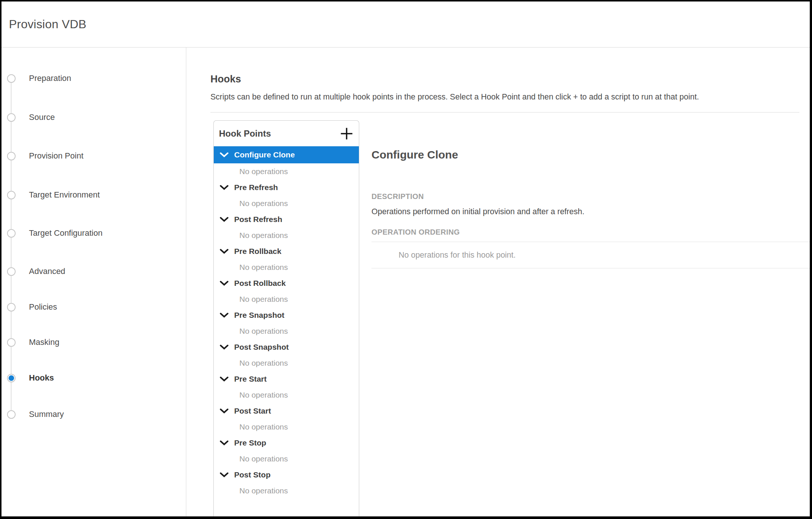  What do you see at coordinates (47, 271) in the screenshot?
I see `step-label: Advanced` at bounding box center [47, 271].